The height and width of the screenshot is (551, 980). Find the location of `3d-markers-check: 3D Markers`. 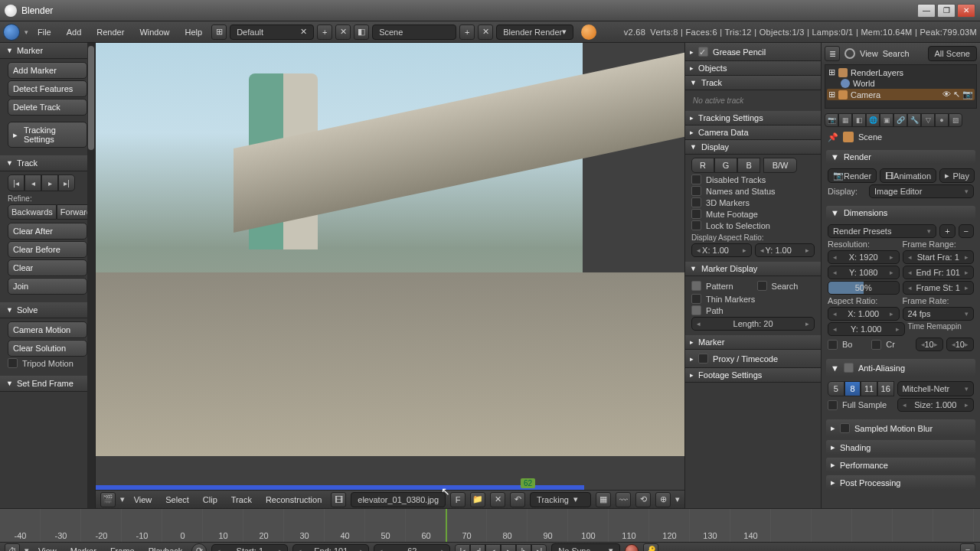

3d-markers-check: 3D Markers is located at coordinates (753, 202).